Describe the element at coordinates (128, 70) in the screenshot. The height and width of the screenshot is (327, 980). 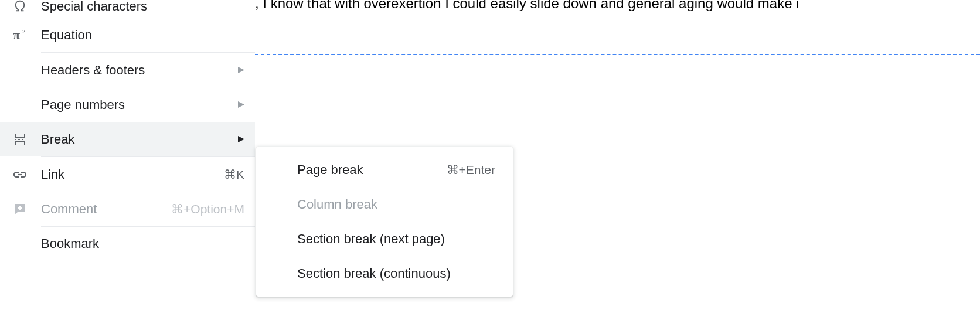
I see `menu-item-headers-footers: Headers & footers` at that location.